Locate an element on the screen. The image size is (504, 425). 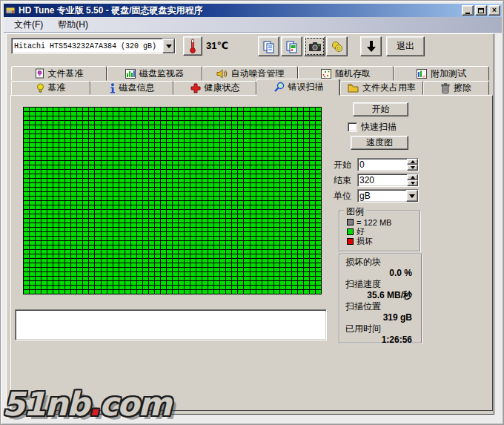
menu-help: 帮助(H) is located at coordinates (73, 25).